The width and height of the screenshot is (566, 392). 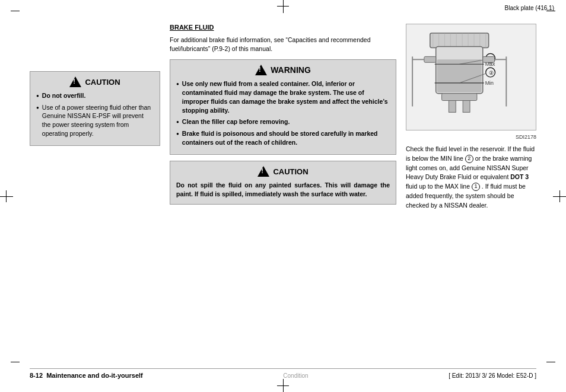 I want to click on caution-header-left: CAUTION, so click(x=95, y=82).